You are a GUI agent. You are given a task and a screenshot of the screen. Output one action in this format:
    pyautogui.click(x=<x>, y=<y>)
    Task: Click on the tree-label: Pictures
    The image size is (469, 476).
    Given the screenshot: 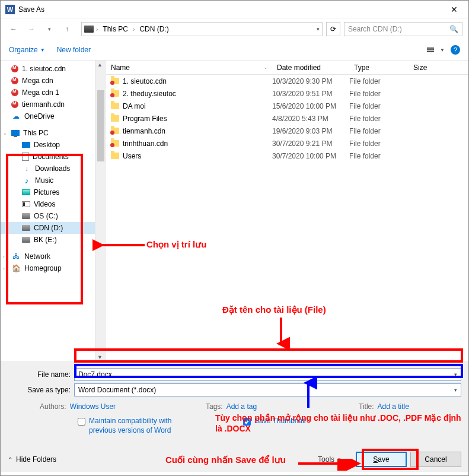 What is the action you would take?
    pyautogui.click(x=46, y=192)
    